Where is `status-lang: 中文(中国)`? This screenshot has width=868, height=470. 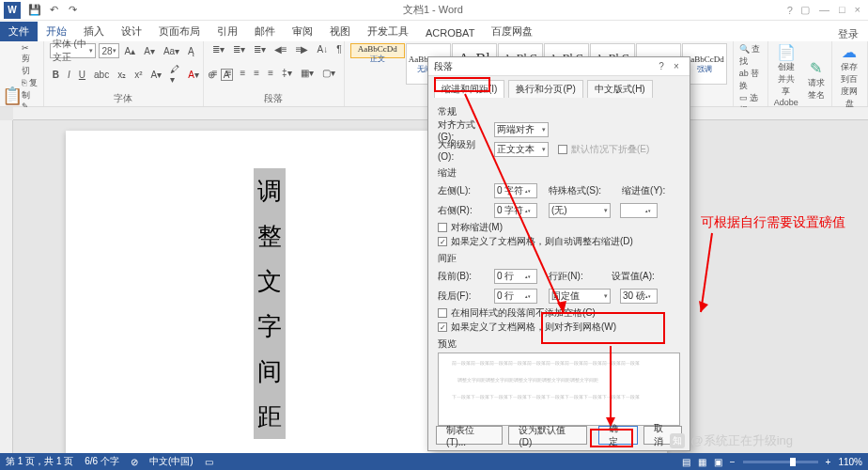
status-lang: 中文(中国) is located at coordinates (171, 462).